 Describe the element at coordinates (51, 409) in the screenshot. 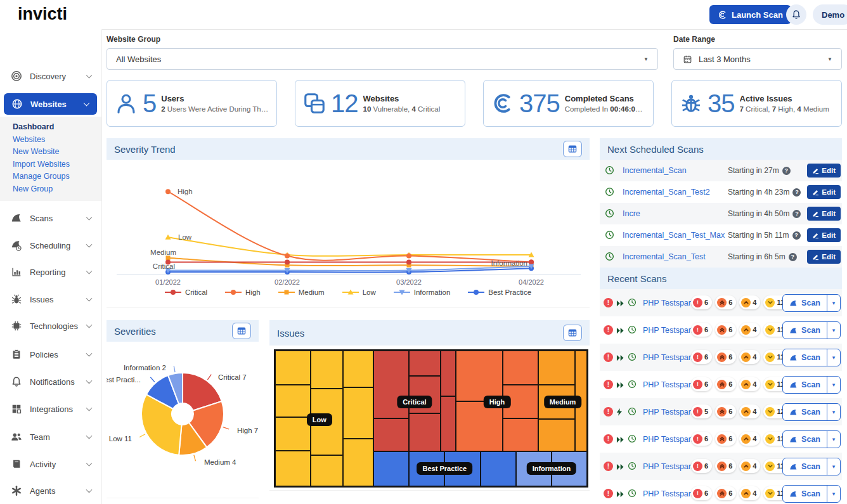

I see `sidebar-item-integrations: Integrations` at that location.